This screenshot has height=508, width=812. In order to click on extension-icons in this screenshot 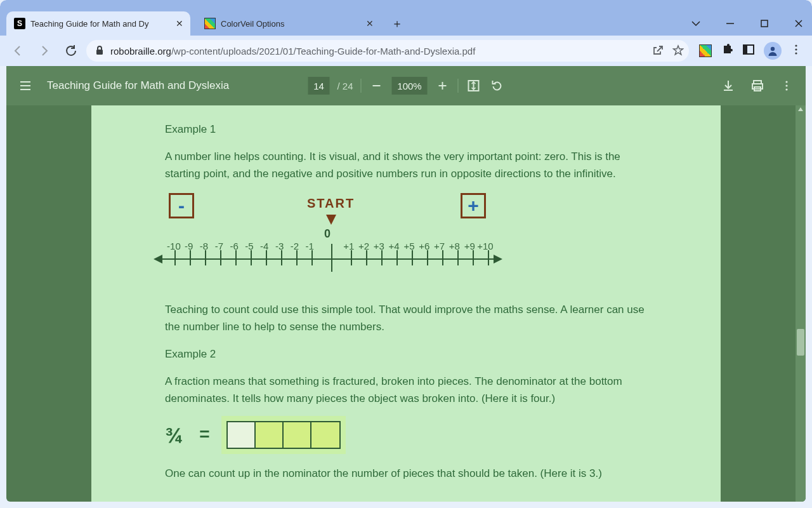, I will do `click(749, 51)`.